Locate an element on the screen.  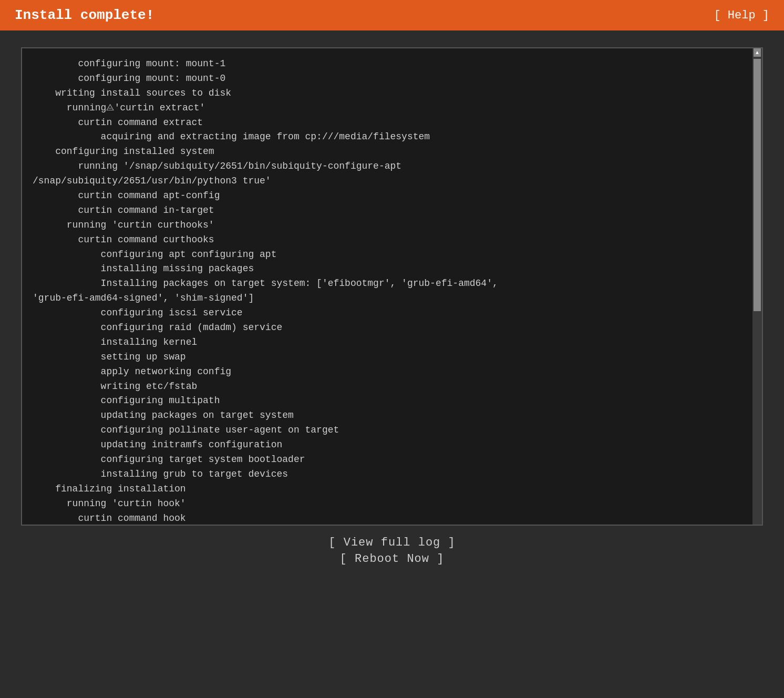
reboot-now-button: [ Reboot Now ] is located at coordinates (392, 559).